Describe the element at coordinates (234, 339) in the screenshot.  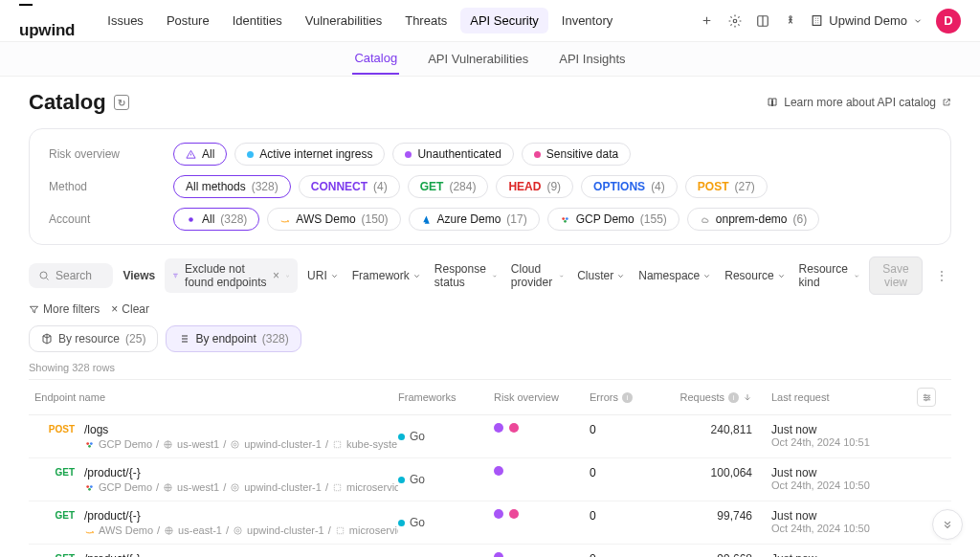
I see `segment-by-endpoint: By endpoint(328)` at that location.